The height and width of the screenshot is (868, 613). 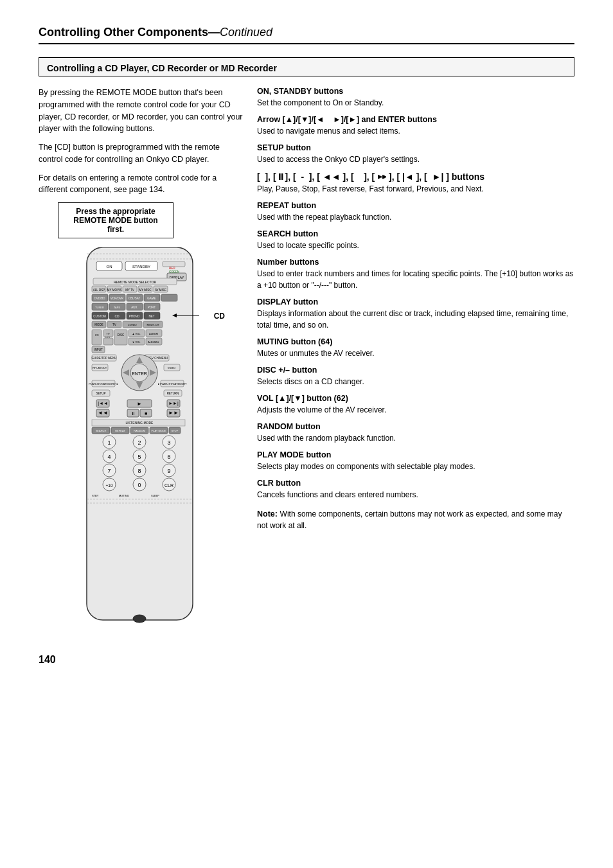 What do you see at coordinates (139, 457) in the screenshot?
I see `svg-text: 5` at bounding box center [139, 457].